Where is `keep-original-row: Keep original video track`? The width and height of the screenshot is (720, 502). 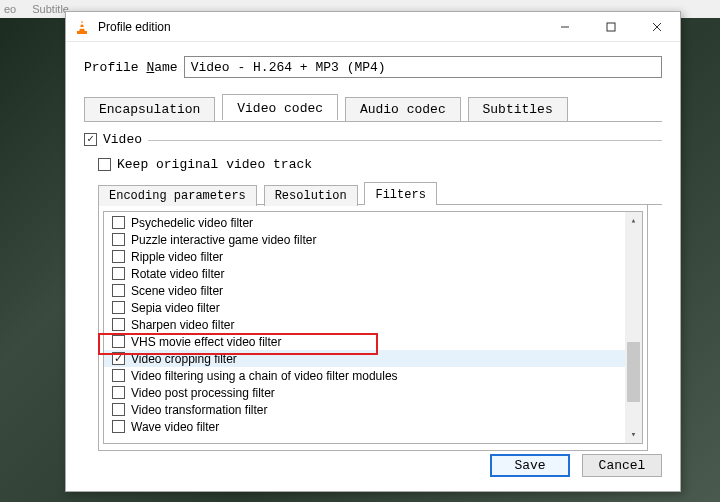 keep-original-row: Keep original video track is located at coordinates (380, 164).